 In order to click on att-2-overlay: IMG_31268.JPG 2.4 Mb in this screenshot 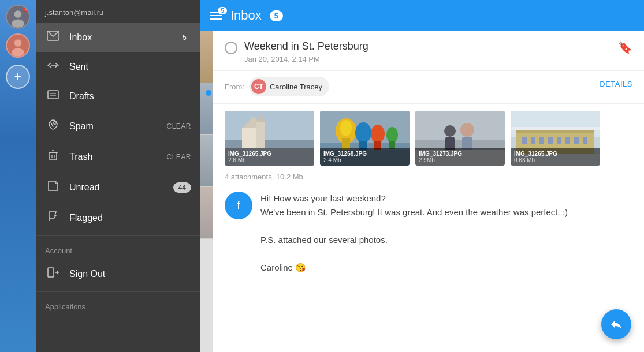, I will do `click(365, 157)`.